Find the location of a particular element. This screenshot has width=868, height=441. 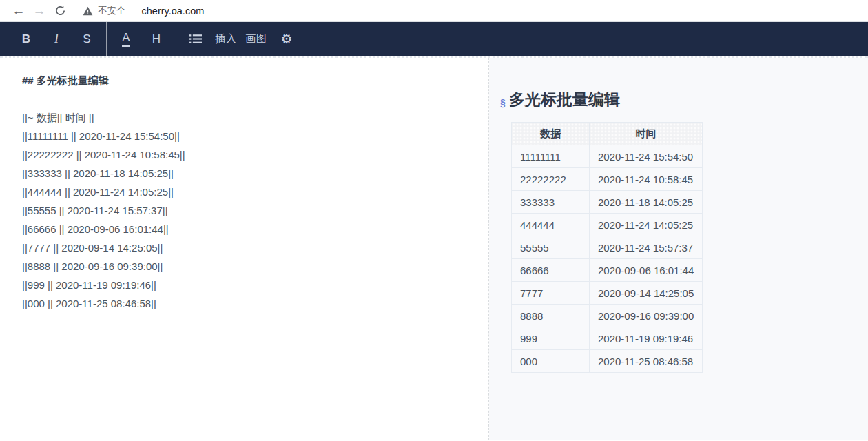

editor-line: ||55555 || 2020-11-24 15:57:37|| is located at coordinates (252, 211).